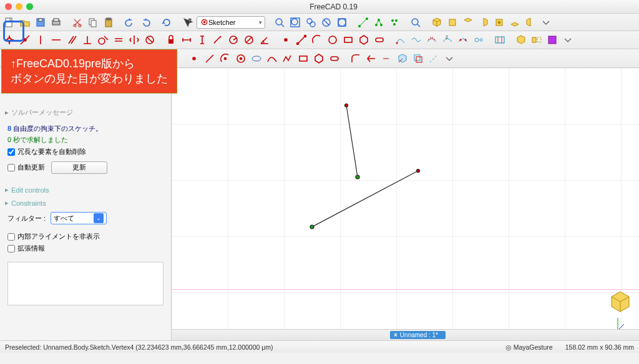 The height and width of the screenshot is (364, 639). What do you see at coordinates (334, 59) in the screenshot?
I see `create-slot-button` at bounding box center [334, 59].